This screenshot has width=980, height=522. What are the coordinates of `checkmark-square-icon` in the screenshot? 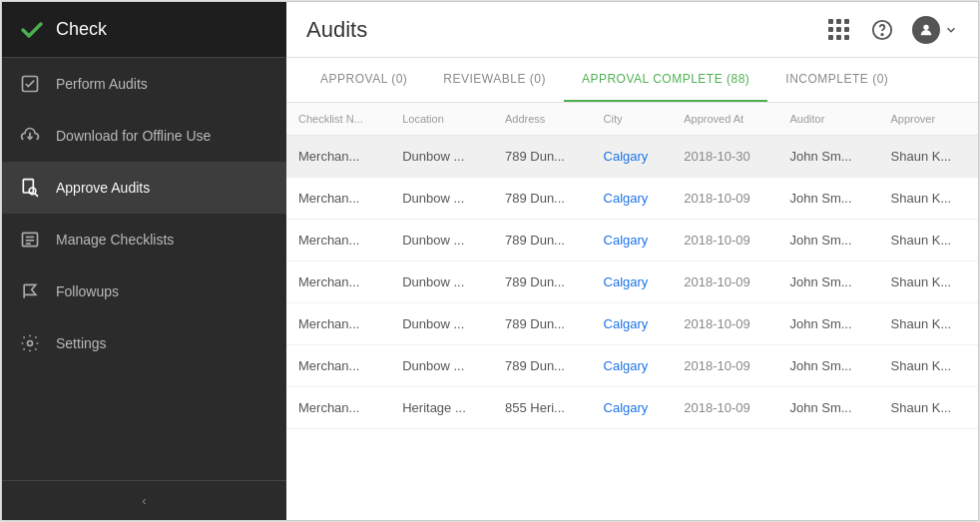 It's located at (30, 84).